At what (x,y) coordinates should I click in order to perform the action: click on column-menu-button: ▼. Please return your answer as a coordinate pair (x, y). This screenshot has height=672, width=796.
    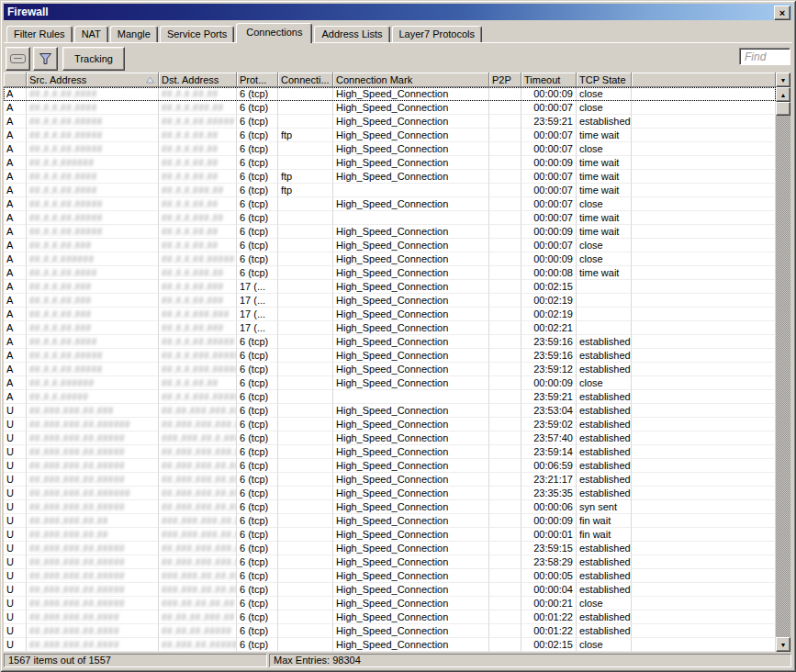
    Looking at the image, I should click on (783, 80).